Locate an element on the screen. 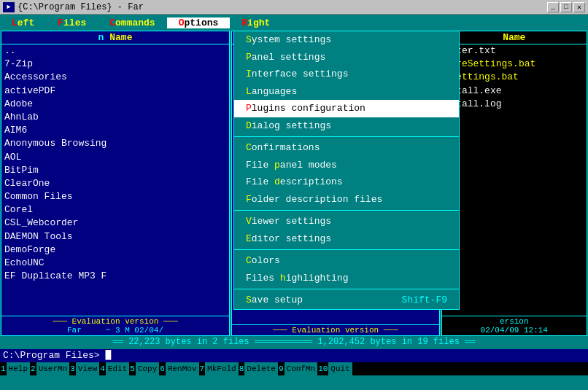 The width and height of the screenshot is (588, 390). cmdline-cursor: █ is located at coordinates (108, 356).